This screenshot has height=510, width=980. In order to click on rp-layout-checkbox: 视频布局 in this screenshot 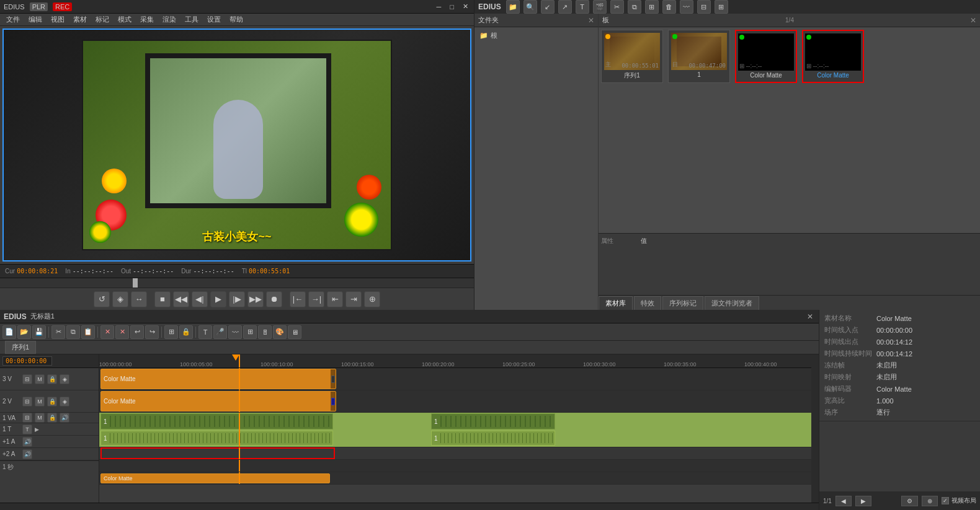, I will do `click(959, 501)`.